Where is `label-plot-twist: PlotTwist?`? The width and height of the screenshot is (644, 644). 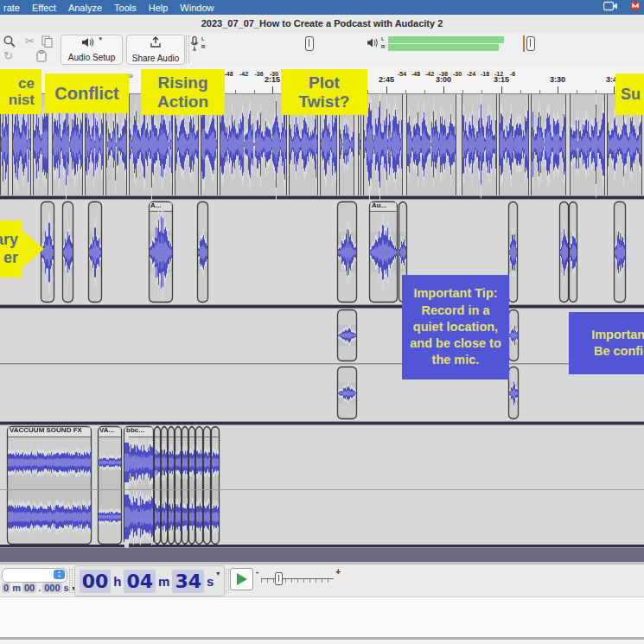
label-plot-twist: PlotTwist? is located at coordinates (324, 92).